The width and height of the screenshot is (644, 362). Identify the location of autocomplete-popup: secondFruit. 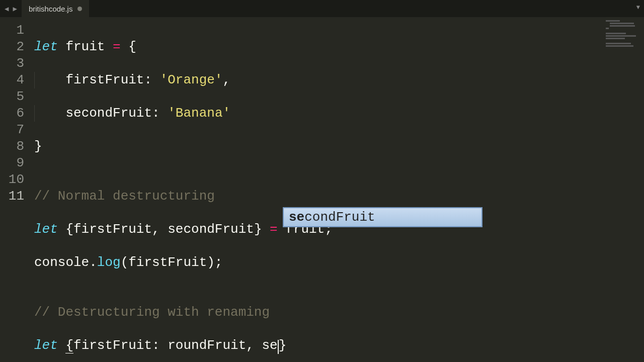
(382, 217).